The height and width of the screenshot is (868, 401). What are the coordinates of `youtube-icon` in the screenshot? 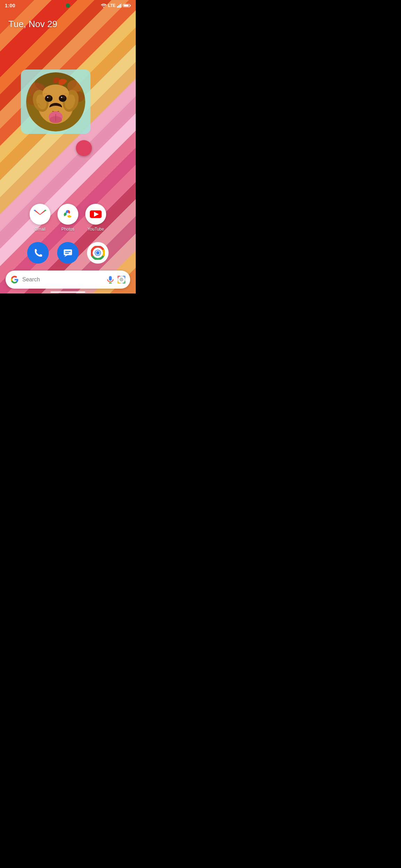 It's located at (96, 214).